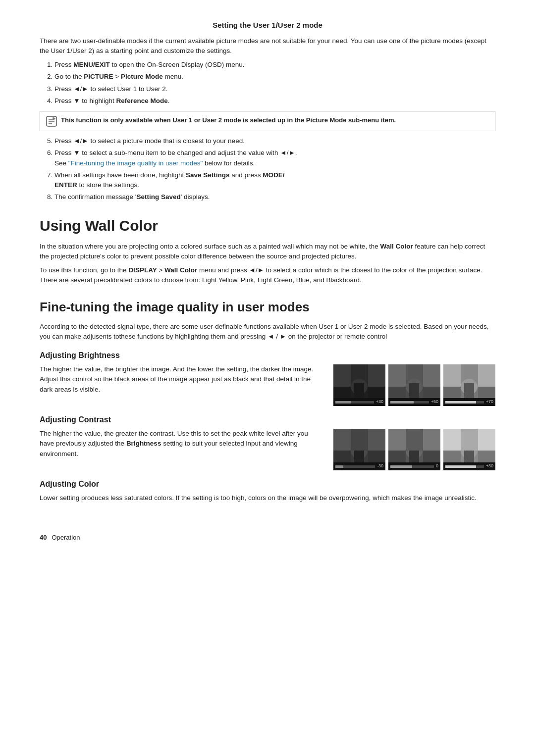  What do you see at coordinates (142, 76) in the screenshot?
I see `step2-key2: Picture Mode` at bounding box center [142, 76].